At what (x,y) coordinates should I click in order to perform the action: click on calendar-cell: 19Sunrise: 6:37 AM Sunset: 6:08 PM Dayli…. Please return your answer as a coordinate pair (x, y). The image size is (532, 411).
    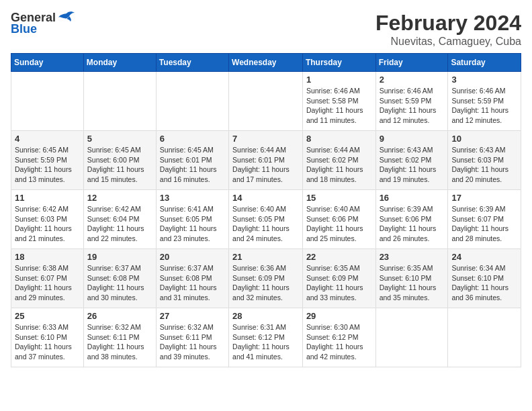
    Looking at the image, I should click on (120, 279).